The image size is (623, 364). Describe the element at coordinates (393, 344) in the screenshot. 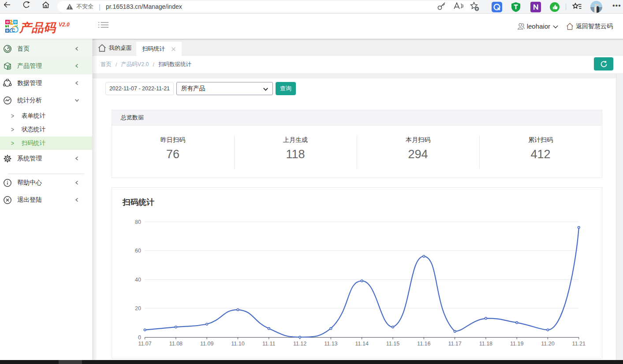

I see `svg-text: 11.15` at that location.